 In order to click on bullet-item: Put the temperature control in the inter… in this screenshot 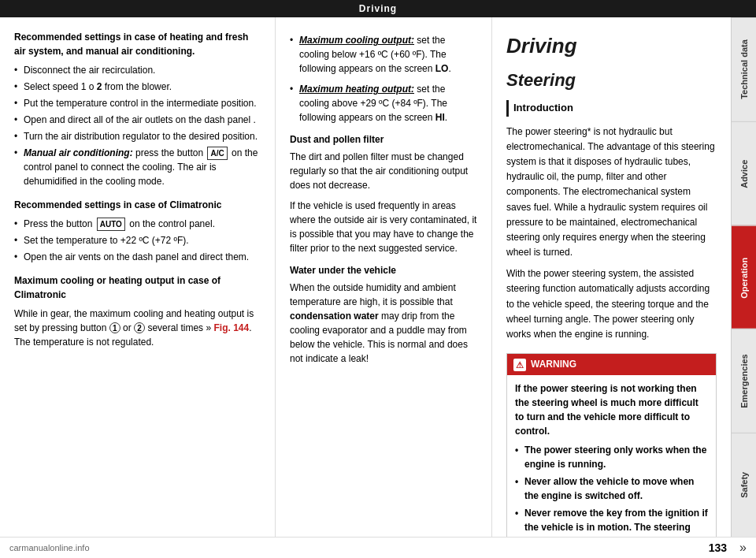, I will do `click(137, 103)`.